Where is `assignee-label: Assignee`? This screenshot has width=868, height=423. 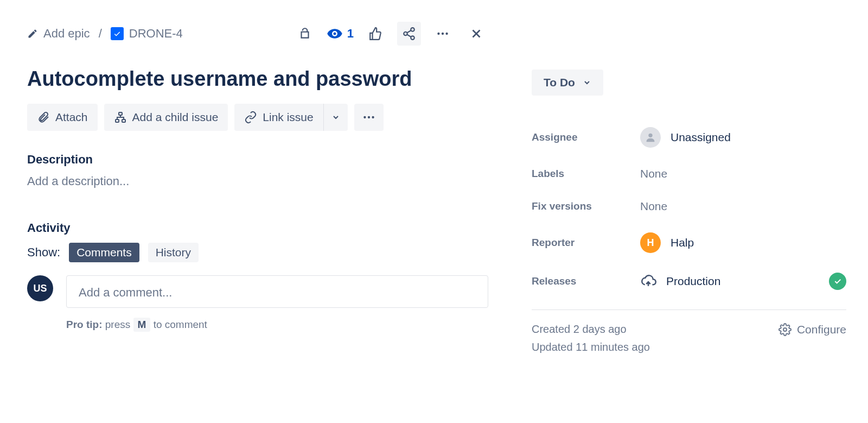
assignee-label: Assignee is located at coordinates (586, 137).